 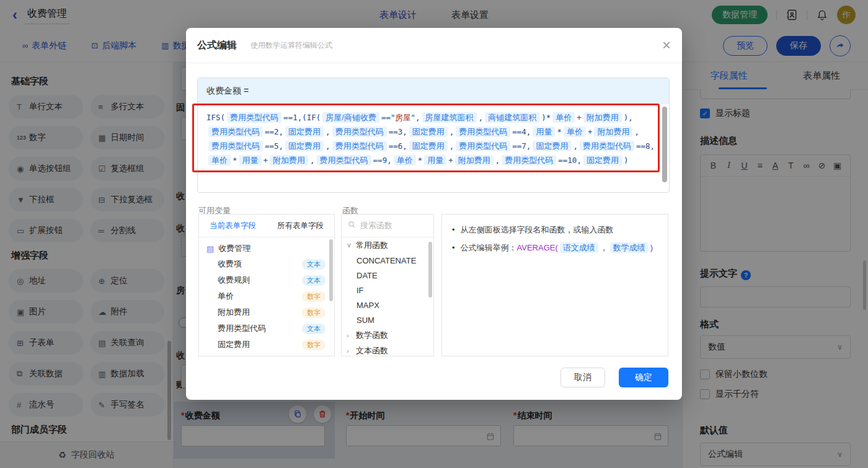 What do you see at coordinates (267, 247) in the screenshot?
I see `variables-root: ▤ 收费管理` at bounding box center [267, 247].